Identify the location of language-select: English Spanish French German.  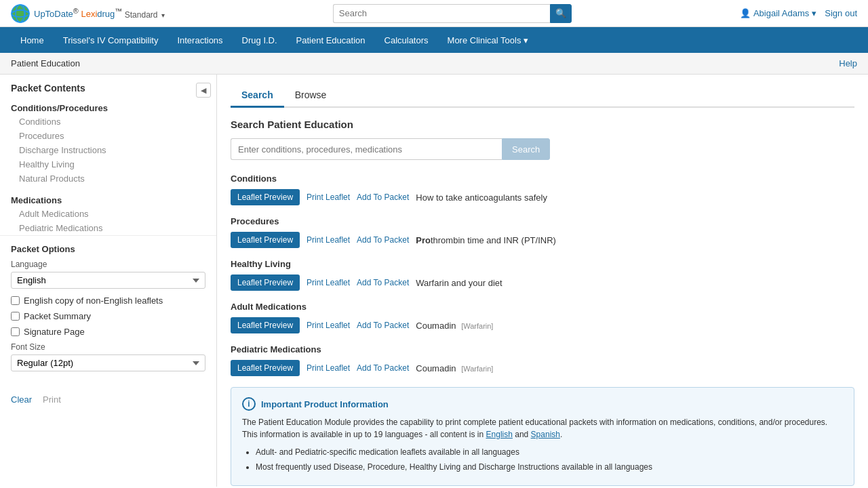
(108, 281).